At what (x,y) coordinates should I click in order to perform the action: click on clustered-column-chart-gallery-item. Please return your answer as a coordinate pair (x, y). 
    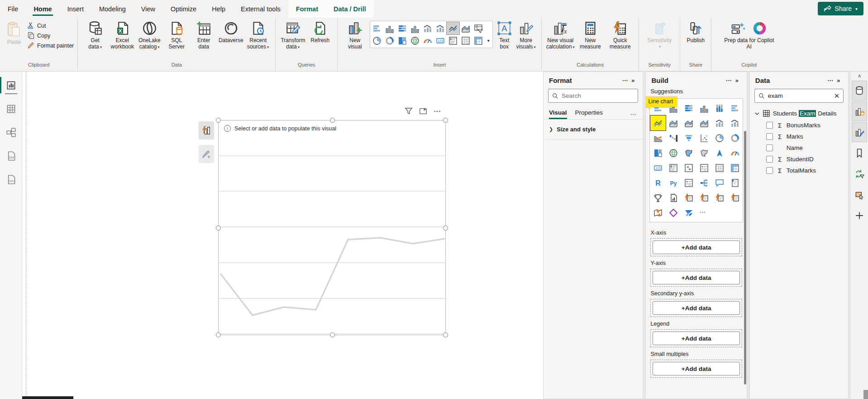
    Looking at the image, I should click on (390, 28).